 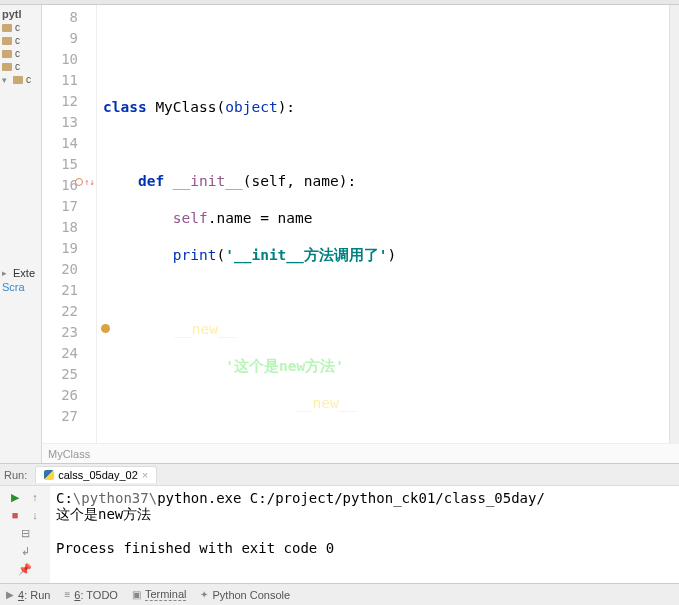 What do you see at coordinates (69, 18) in the screenshot?
I see `line-number: 8` at bounding box center [69, 18].